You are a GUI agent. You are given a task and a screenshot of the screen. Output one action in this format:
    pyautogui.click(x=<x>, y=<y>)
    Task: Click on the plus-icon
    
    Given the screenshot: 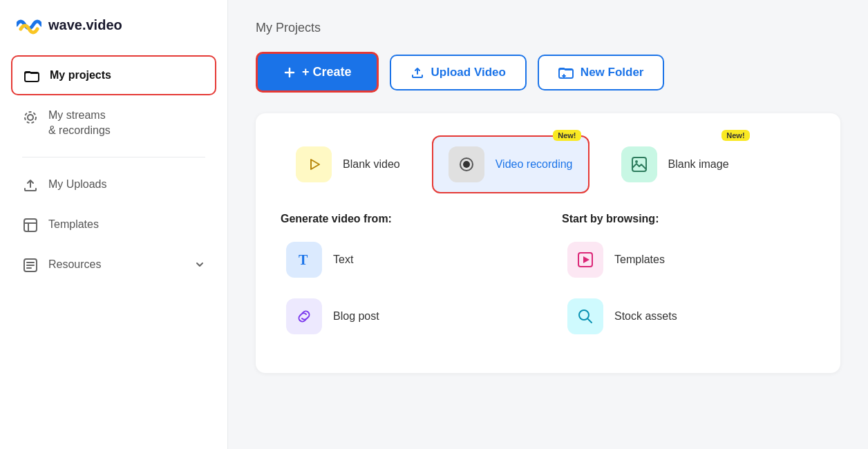 What is the action you would take?
    pyautogui.click(x=290, y=73)
    